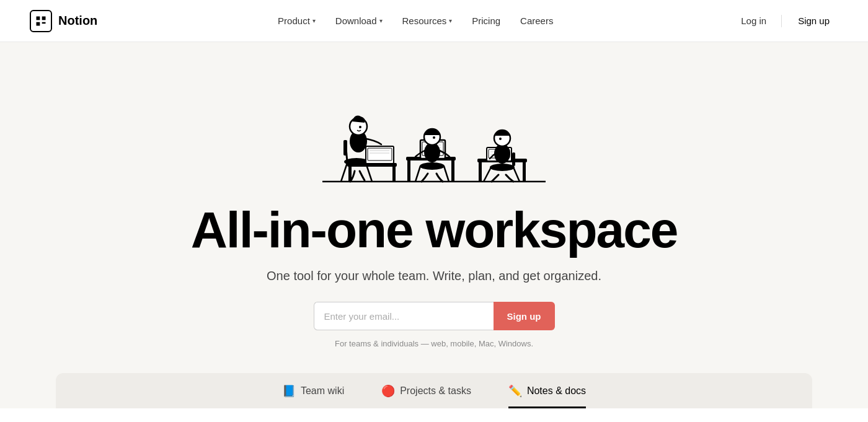 This screenshot has height=422, width=868. I want to click on nav-item-resources: Resources ▾, so click(428, 21).